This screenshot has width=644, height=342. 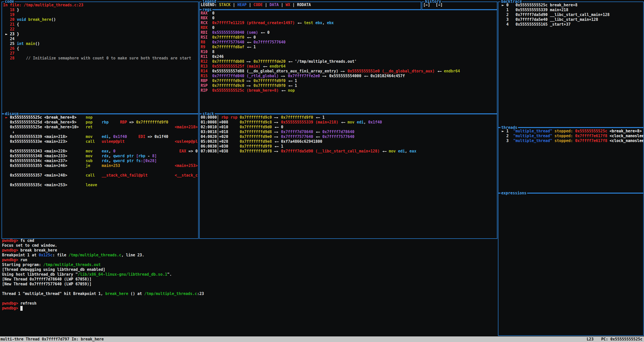 What do you see at coordinates (218, 146) in the screenshot?
I see `text-segment: │` at bounding box center [218, 146].